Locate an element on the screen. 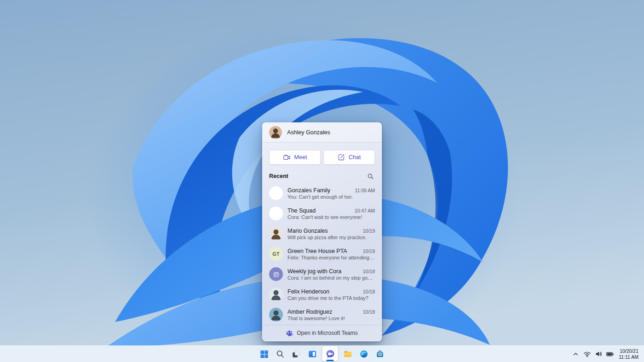 The image size is (644, 362). user-name: Ashley Gonzales is located at coordinates (309, 132).